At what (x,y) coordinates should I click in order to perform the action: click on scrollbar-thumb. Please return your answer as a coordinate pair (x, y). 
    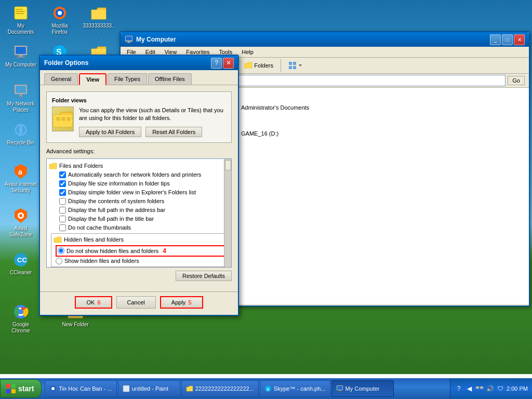
    Looking at the image, I should click on (228, 165).